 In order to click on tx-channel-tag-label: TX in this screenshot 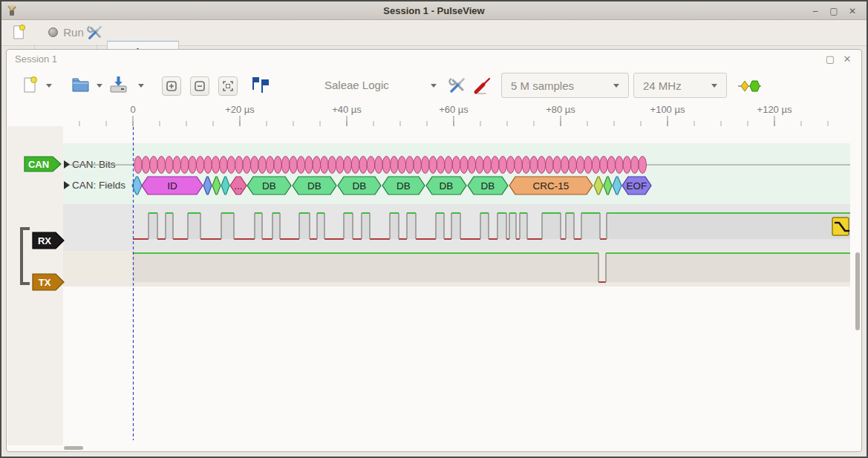, I will do `click(45, 282)`.